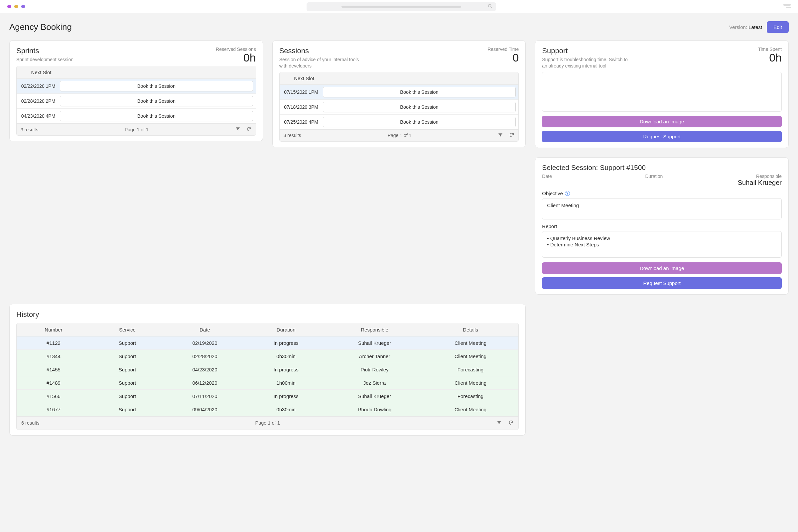 The width and height of the screenshot is (798, 532). I want to click on history-cell-responsible: Archer Tanner, so click(375, 356).